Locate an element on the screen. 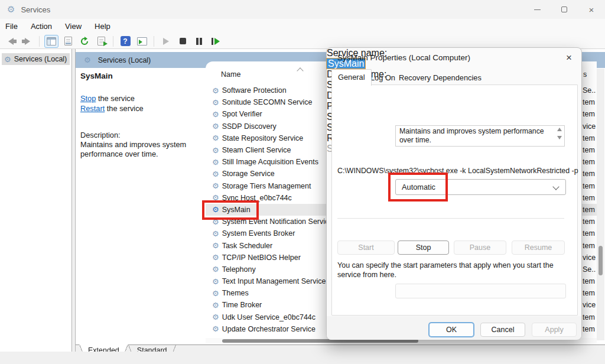  stop-service-link: Stop is located at coordinates (88, 98).